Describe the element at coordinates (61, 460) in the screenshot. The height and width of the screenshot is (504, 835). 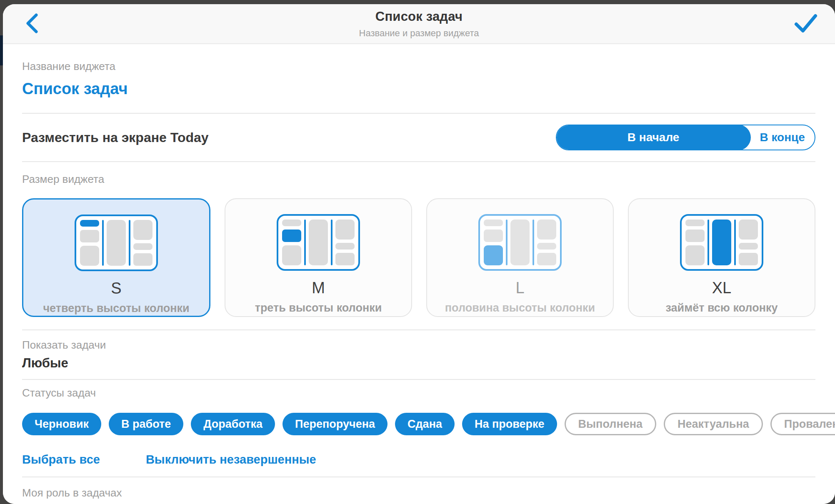
I see `select-all-link: Выбрать все` at that location.